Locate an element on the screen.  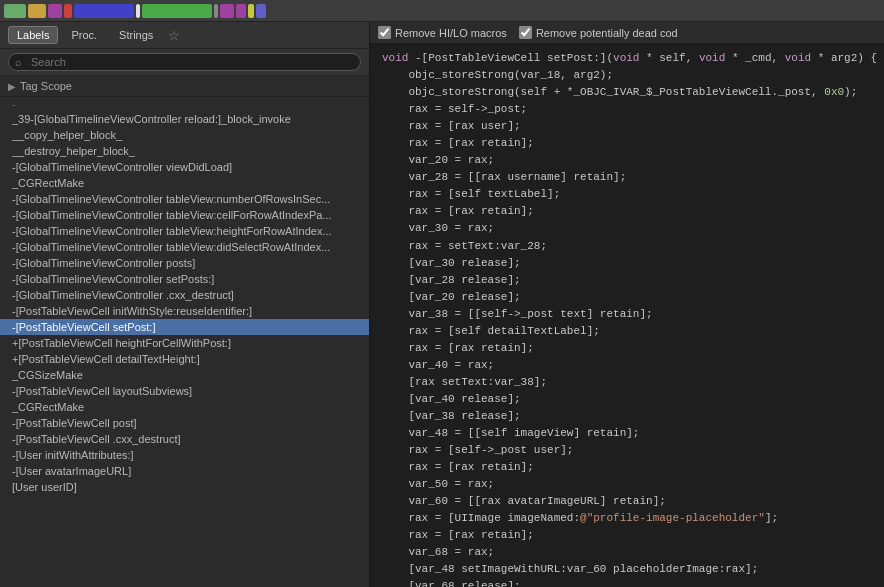
code-line: var_48 = [[self imageView] retain]; is located at coordinates (627, 434).